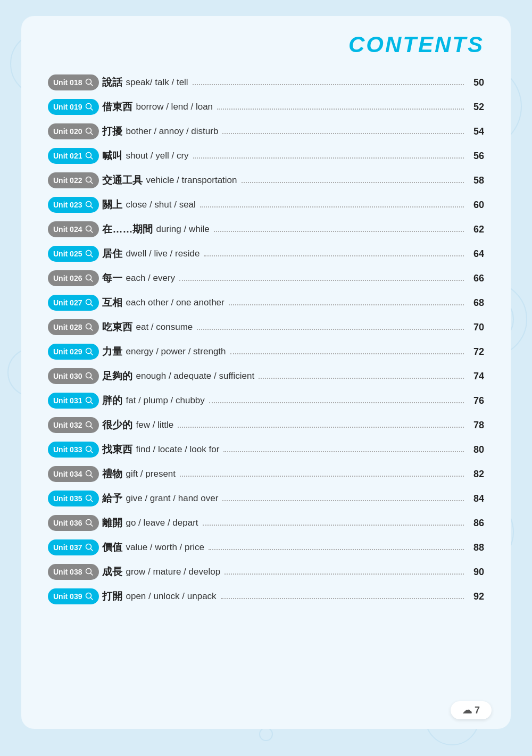  I want to click on unit-badge: Unit 031, so click(73, 401).